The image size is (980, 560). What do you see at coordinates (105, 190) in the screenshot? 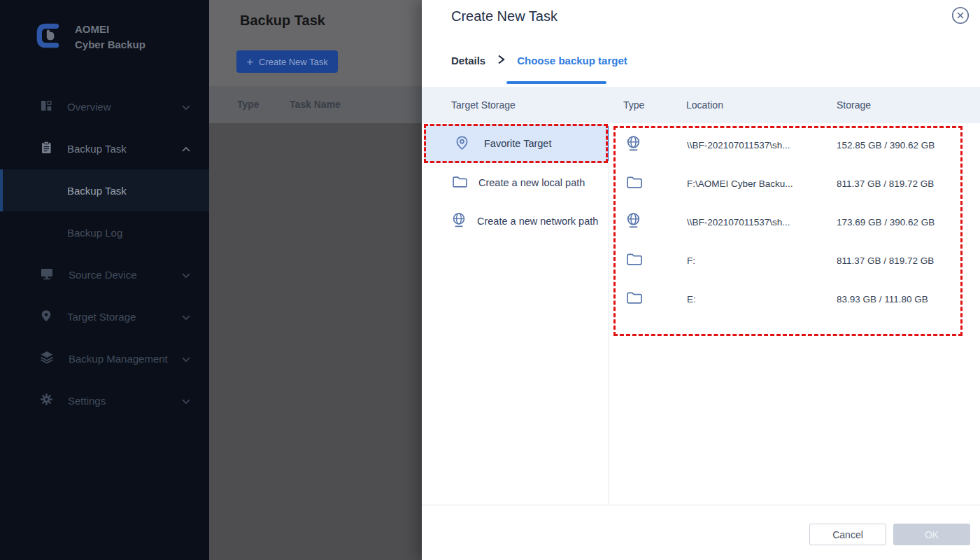
I see `sidebar-subitem-backup-task: Backup Task` at bounding box center [105, 190].